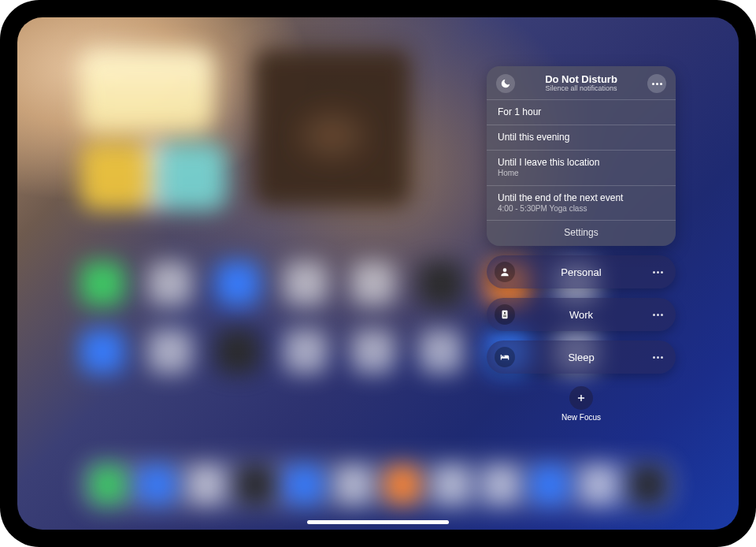 The height and width of the screenshot is (547, 756). What do you see at coordinates (581, 156) in the screenshot?
I see `do-not-disturb-card: Do Not Disturb Silence all notifications…` at bounding box center [581, 156].